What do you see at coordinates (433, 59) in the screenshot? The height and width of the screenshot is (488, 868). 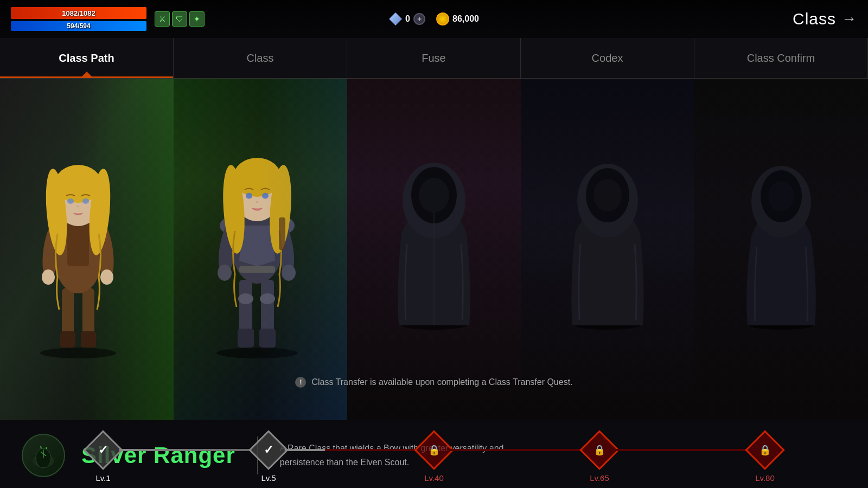 I see `tab-fuse-label: Fuse` at bounding box center [433, 59].